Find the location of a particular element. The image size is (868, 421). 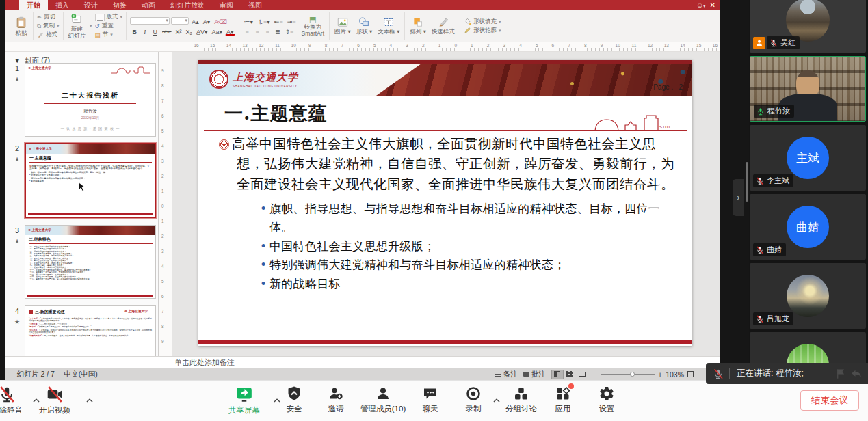

tab-transitions: 切换 is located at coordinates (120, 5).